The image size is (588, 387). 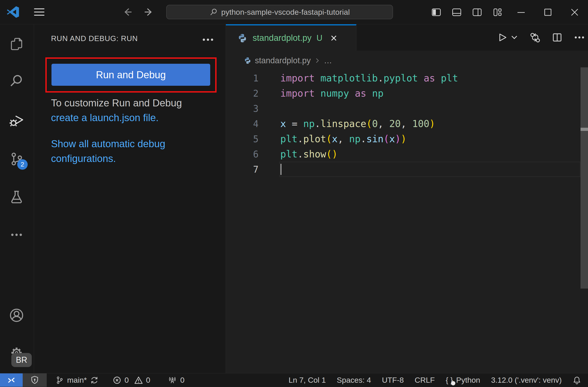 I want to click on profile-badge: BR, so click(x=21, y=360).